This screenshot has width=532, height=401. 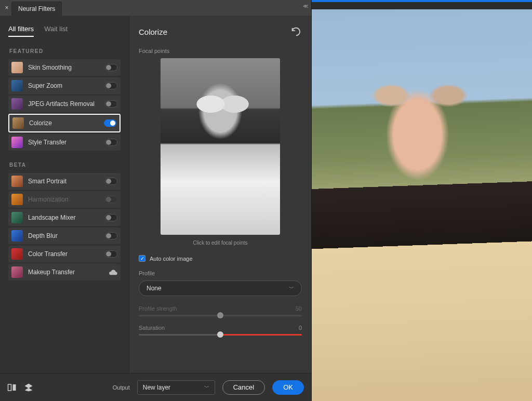 I want to click on filter-label: Color Transfer, so click(x=64, y=254).